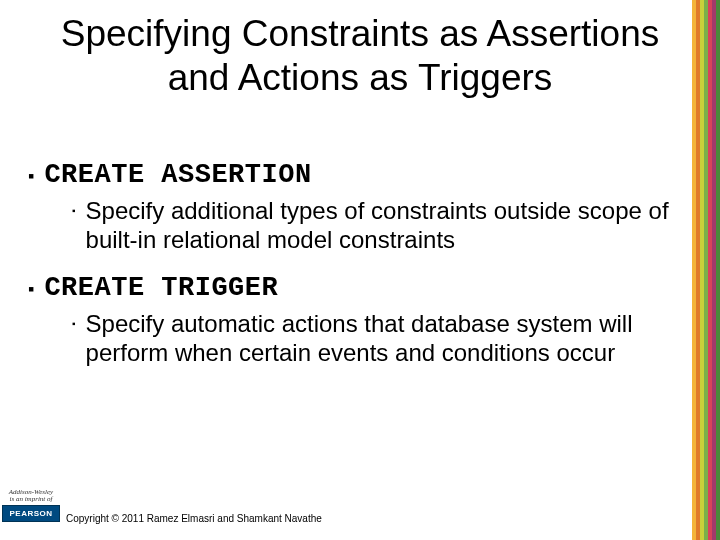  What do you see at coordinates (31, 514) in the screenshot?
I see `pearson-brand: PEARSON` at bounding box center [31, 514].